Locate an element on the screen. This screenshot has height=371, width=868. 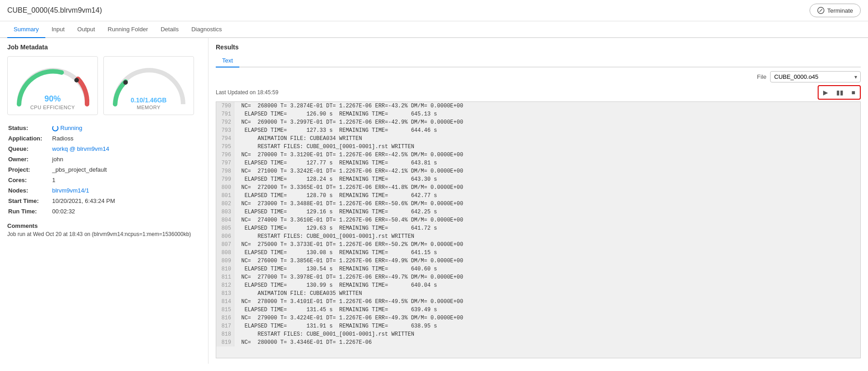
line-content: ELAPSED TIME= 131.45 s REMAINING TIME= 6… is located at coordinates (548, 310).